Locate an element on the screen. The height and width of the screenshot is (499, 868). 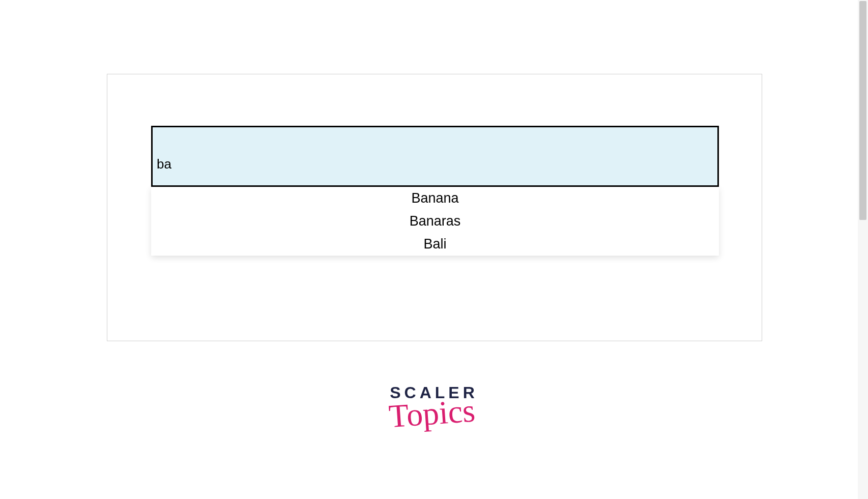
vertical-scrollbar is located at coordinates (863, 250).